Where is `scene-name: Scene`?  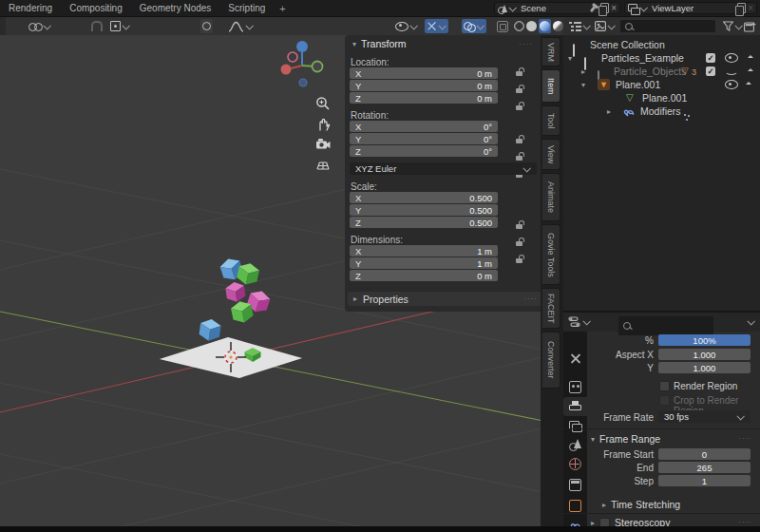 scene-name: Scene is located at coordinates (553, 8).